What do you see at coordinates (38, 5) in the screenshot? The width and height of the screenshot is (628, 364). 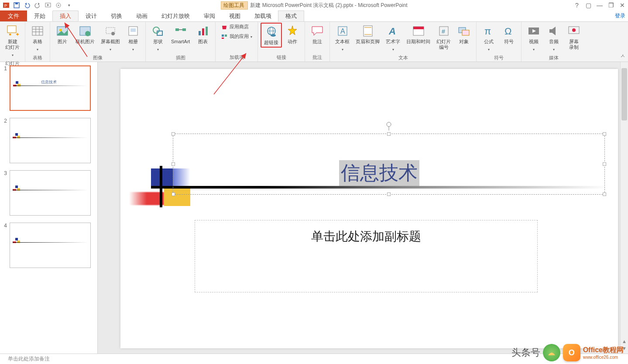 I see `redo-icon` at bounding box center [38, 5].